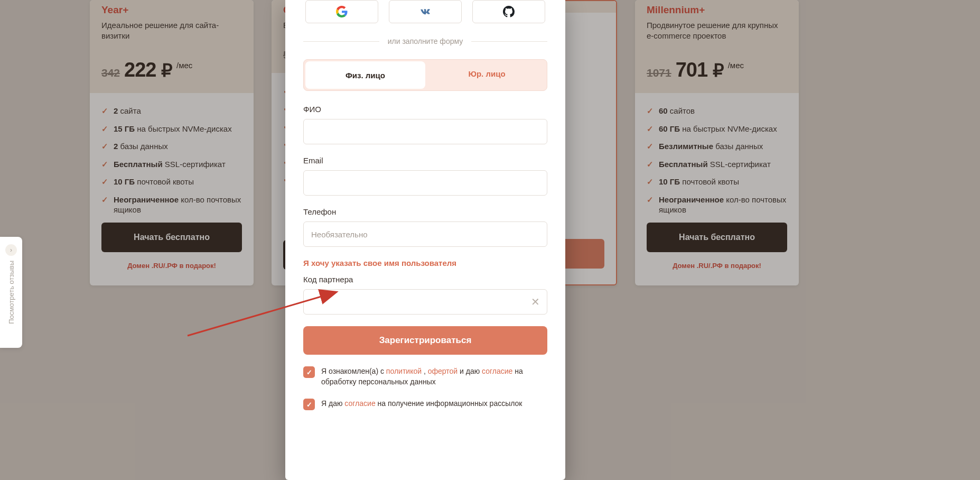 The image size is (980, 480). I want to click on phone-input, so click(425, 234).